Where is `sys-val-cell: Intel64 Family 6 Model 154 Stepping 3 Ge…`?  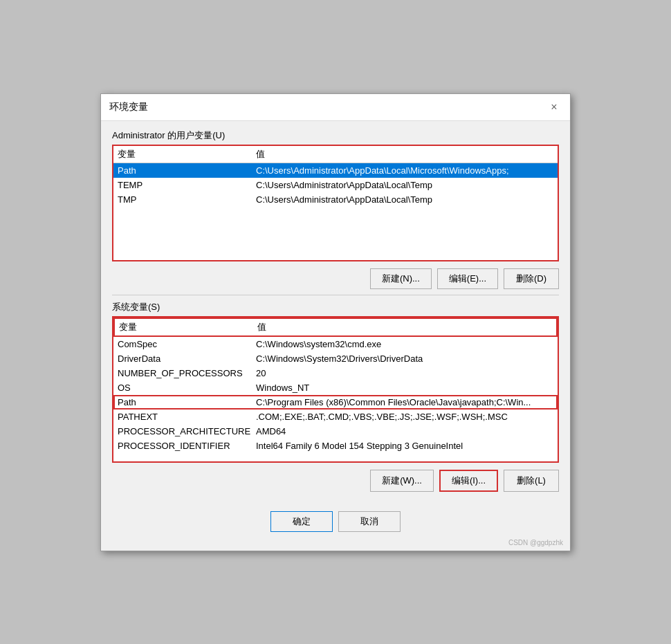
sys-val-cell: Intel64 Family 6 Model 154 Stepping 3 Ge… is located at coordinates (405, 445).